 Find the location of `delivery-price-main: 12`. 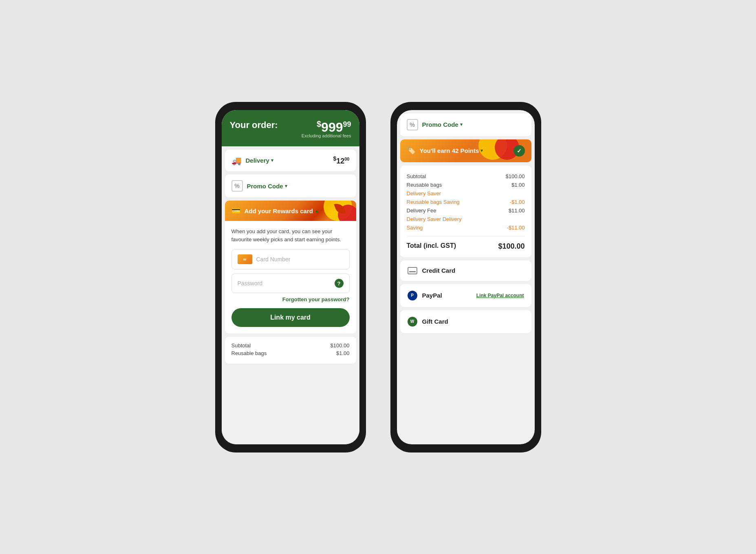

delivery-price-main: 12 is located at coordinates (340, 161).